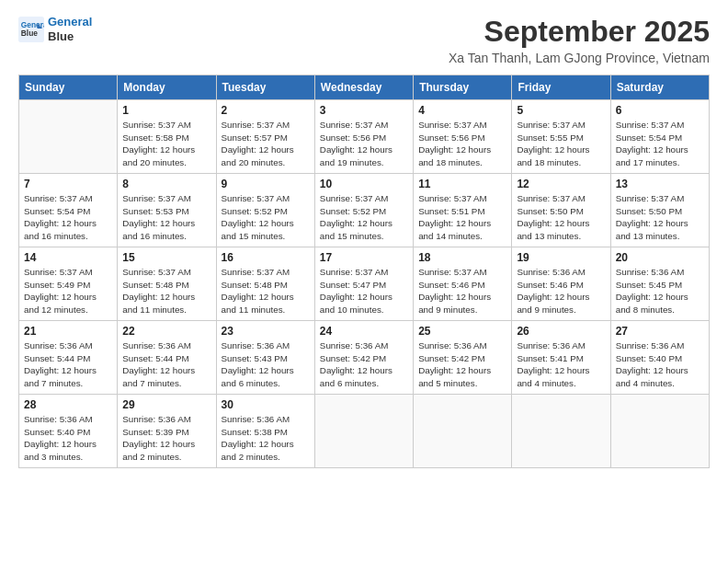  I want to click on day-info: Sunrise: 5:36 AM Sunset: 5:45 PM Dayligh…, so click(660, 291).